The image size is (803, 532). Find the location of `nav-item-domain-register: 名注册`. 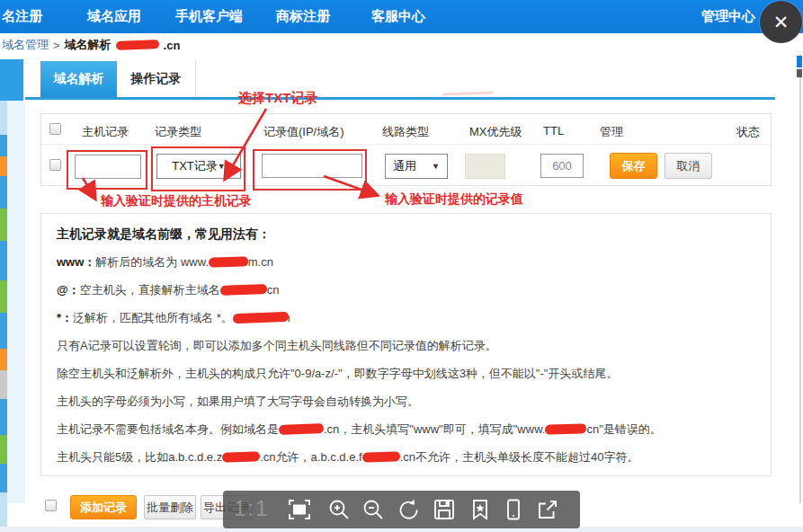

nav-item-domain-register: 名注册 is located at coordinates (22, 16).